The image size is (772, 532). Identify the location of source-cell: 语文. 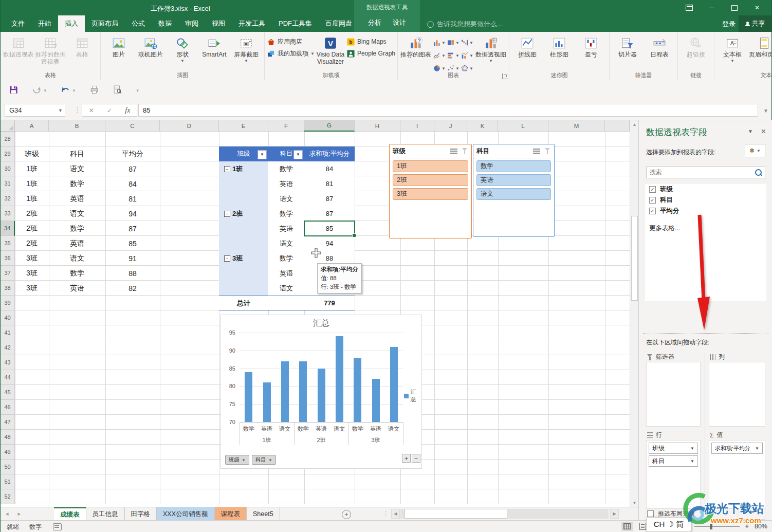
(77, 169).